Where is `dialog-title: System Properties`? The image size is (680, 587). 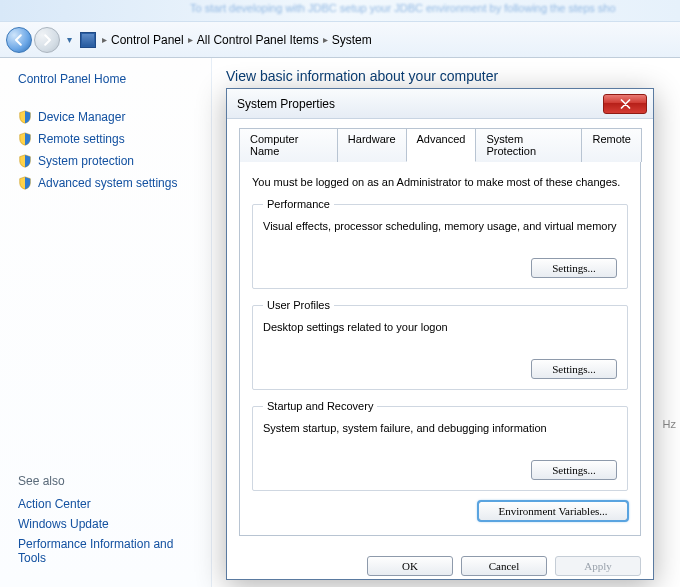 dialog-title: System Properties is located at coordinates (286, 104).